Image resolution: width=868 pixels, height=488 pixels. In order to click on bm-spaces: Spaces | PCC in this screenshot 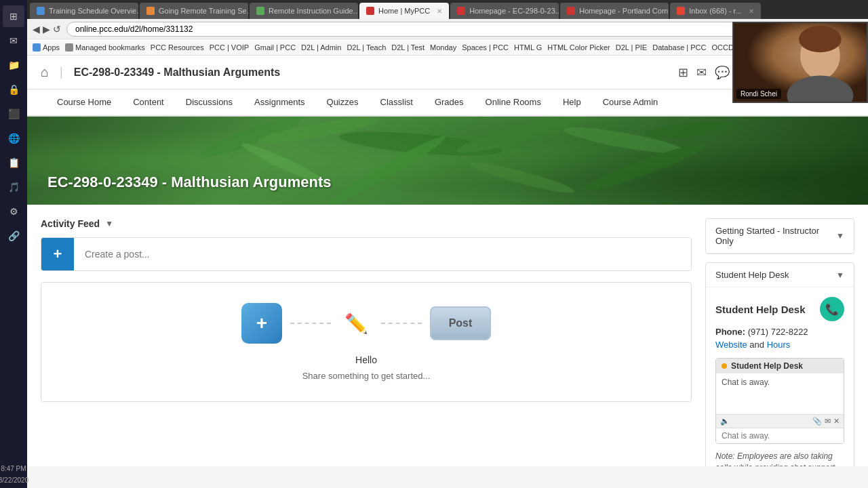, I will do `click(486, 47)`.